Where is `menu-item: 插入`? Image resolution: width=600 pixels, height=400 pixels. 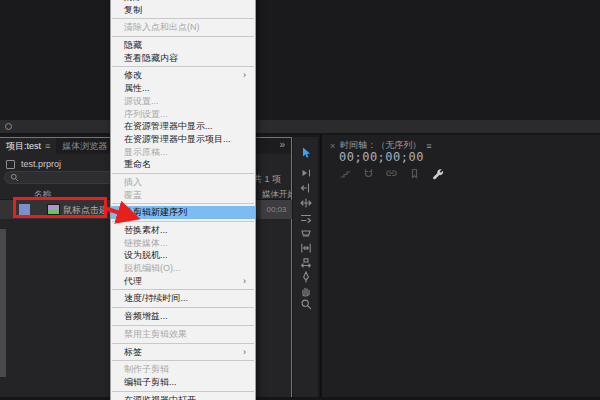
menu-item: 插入 is located at coordinates (183, 182).